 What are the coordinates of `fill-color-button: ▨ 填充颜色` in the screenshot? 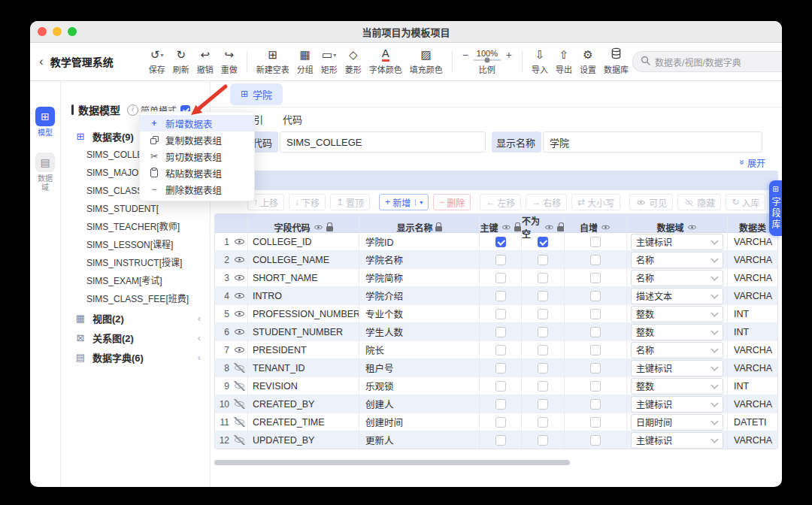 It's located at (426, 62).